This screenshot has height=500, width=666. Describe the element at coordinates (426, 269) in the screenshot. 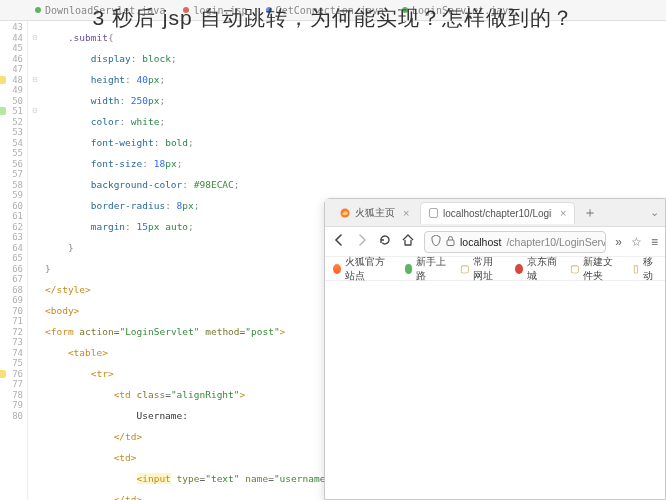

I see `bookmark-item: 新手上路` at that location.